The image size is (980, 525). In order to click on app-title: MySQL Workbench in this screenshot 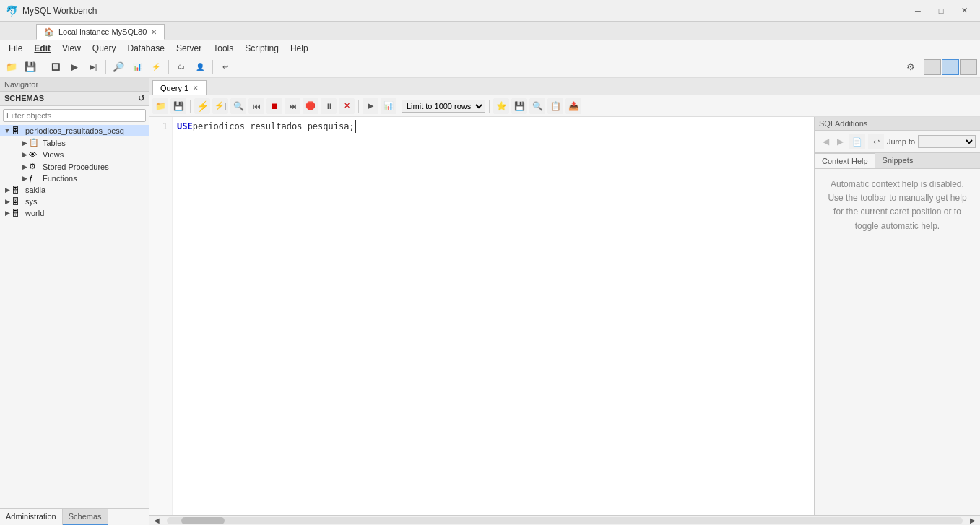, I will do `click(465, 11)`.